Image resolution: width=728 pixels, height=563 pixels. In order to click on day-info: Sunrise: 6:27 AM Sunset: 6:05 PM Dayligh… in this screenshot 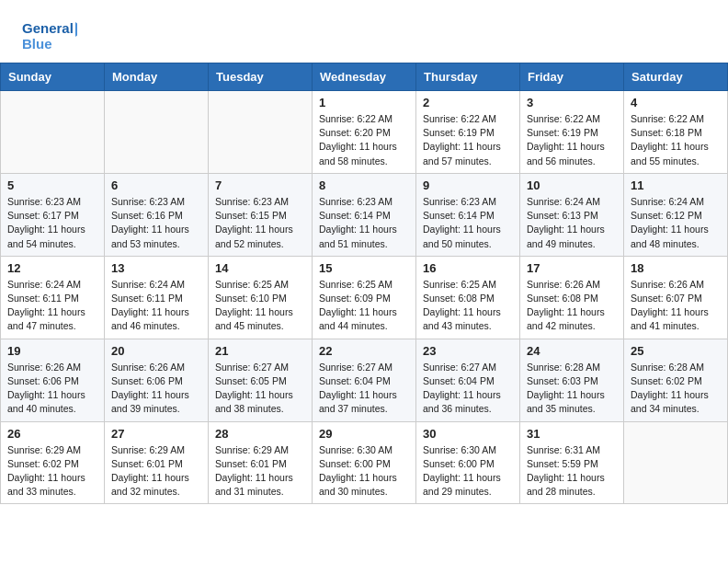, I will do `click(260, 388)`.